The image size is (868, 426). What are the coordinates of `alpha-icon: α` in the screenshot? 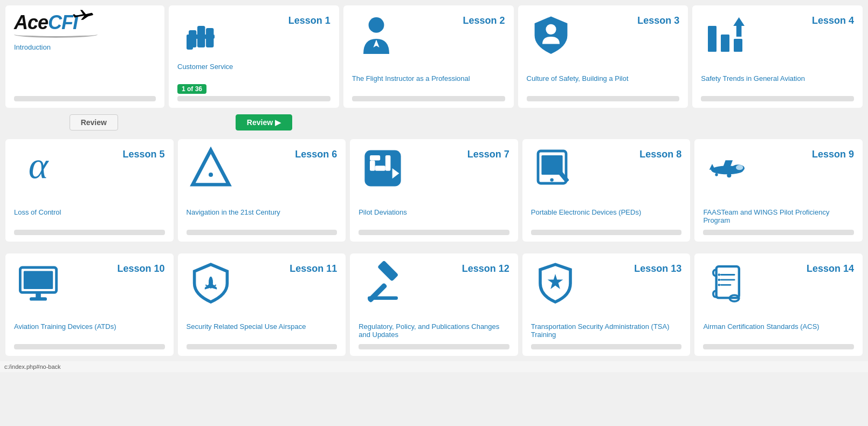 It's located at (38, 166).